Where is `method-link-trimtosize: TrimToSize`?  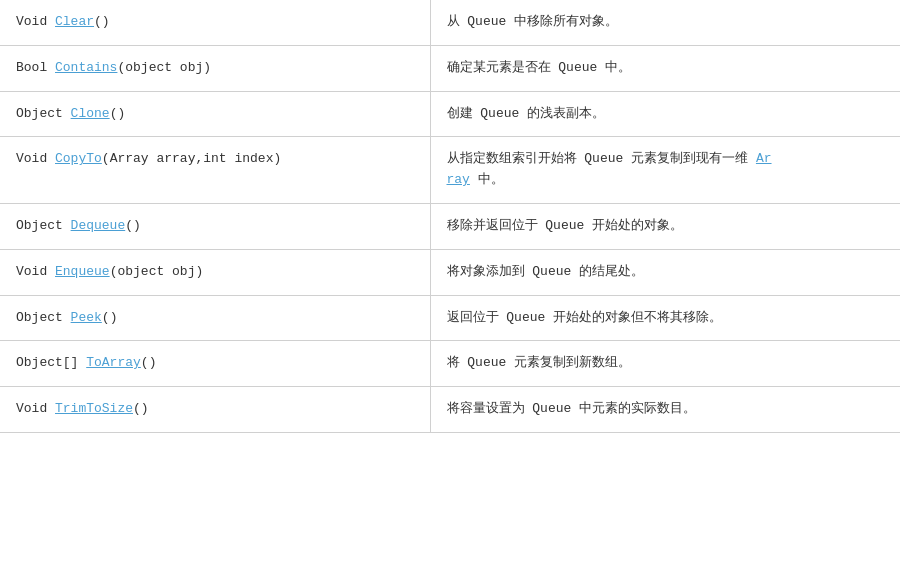 method-link-trimtosize: TrimToSize is located at coordinates (94, 408).